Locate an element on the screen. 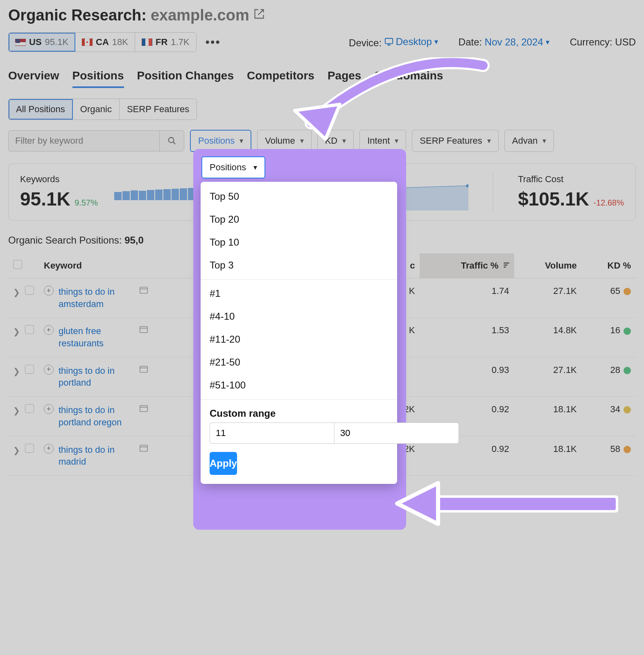  kd-value: 58 is located at coordinates (609, 456).